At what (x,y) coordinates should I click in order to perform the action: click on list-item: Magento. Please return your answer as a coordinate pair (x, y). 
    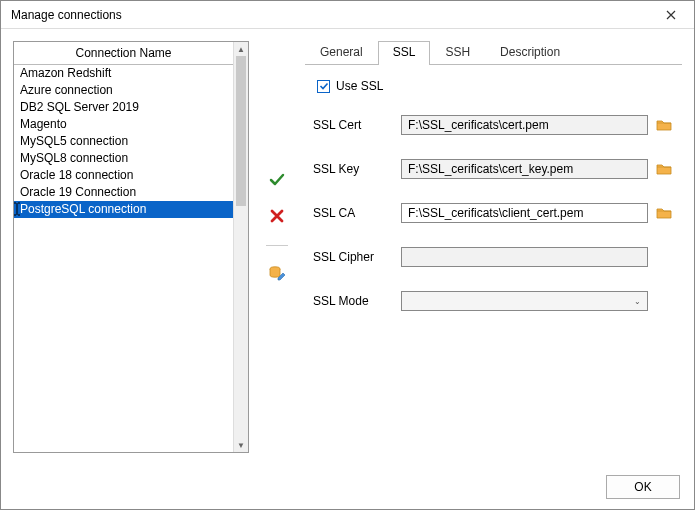
    Looking at the image, I should click on (124, 124).